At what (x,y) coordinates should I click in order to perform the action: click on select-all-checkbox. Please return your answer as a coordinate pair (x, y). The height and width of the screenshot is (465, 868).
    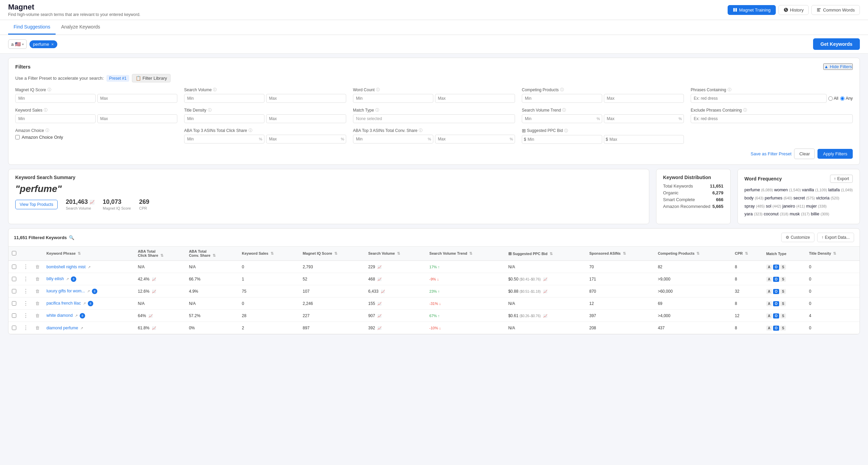
    Looking at the image, I should click on (14, 253).